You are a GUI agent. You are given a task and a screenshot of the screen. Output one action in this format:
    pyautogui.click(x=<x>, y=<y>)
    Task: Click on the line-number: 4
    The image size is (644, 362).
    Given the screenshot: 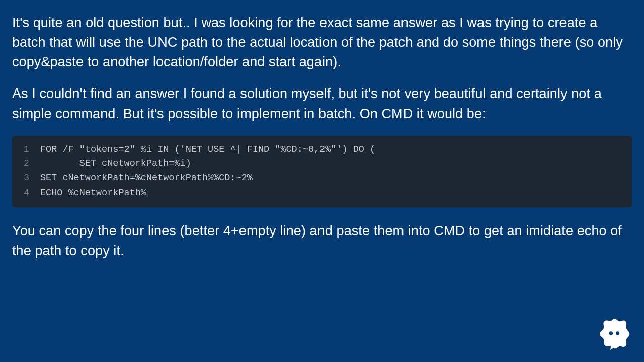 What is the action you would take?
    pyautogui.click(x=30, y=193)
    